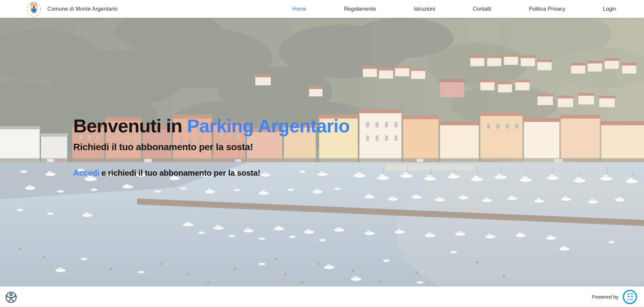  Describe the element at coordinates (605, 297) in the screenshot. I see `powered-by-label: Powered by` at that location.